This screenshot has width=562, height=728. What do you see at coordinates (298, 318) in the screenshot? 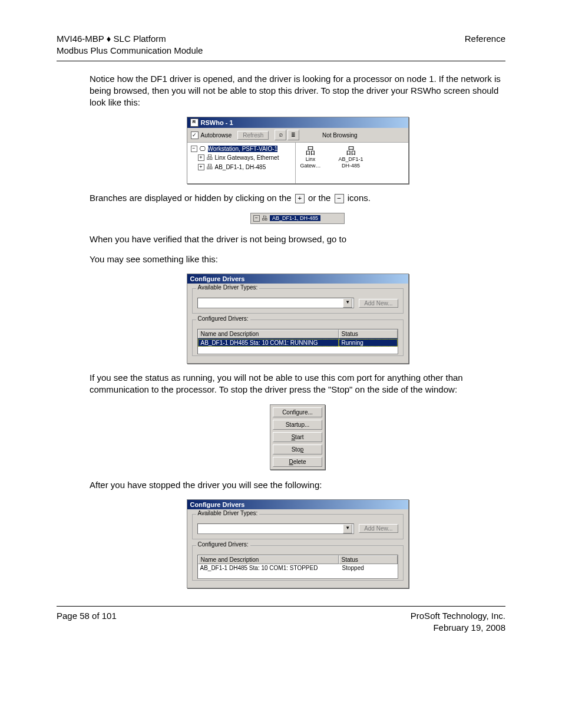
I see `configure-drivers-window-running: Configure Drivers Available Driver Types…` at bounding box center [298, 318].